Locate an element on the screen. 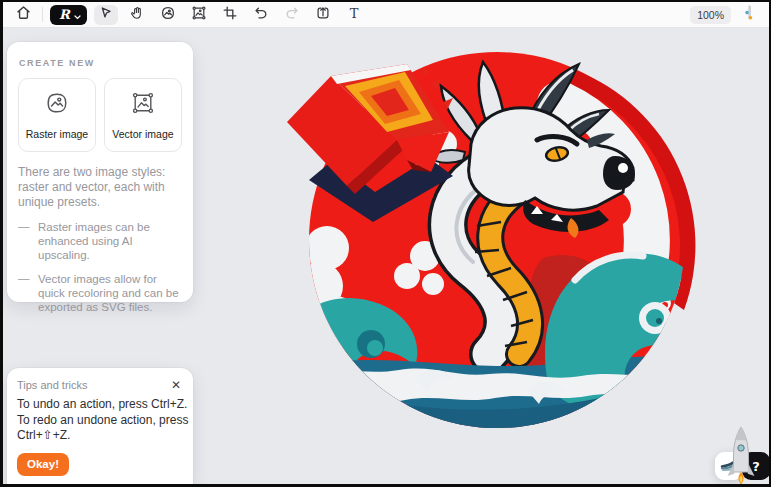  hand-icon is located at coordinates (137, 15).